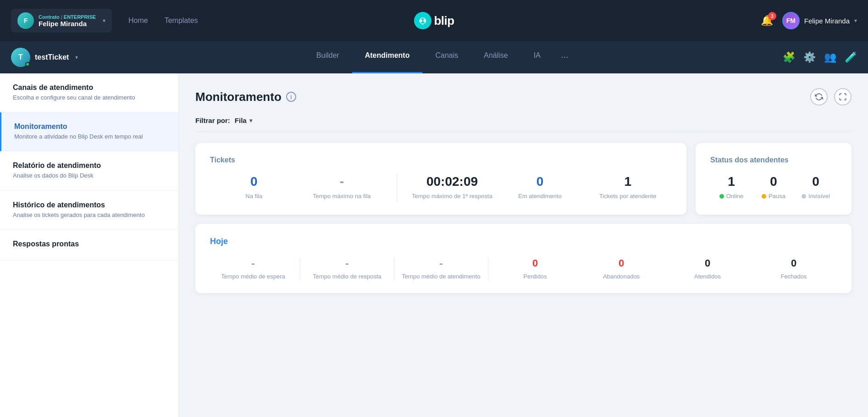  Describe the element at coordinates (89, 245) in the screenshot. I see `sidebar-item-respostas: Respostas prontas` at that location.